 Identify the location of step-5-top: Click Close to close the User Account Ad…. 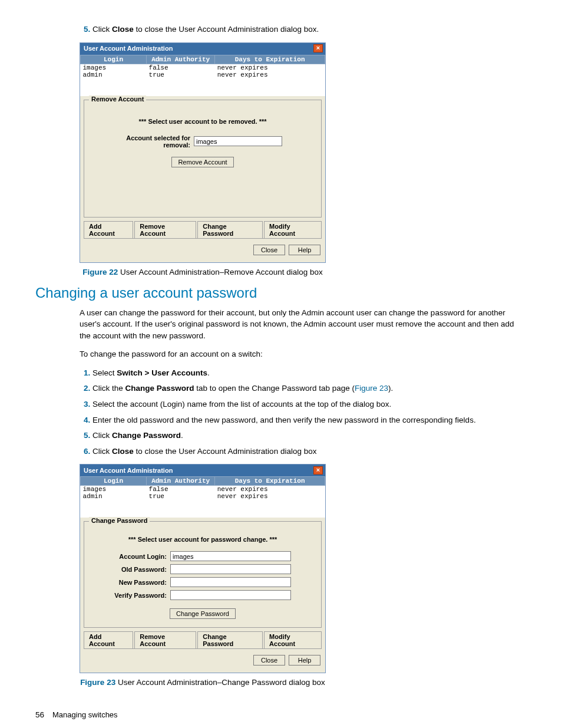
(310, 29).